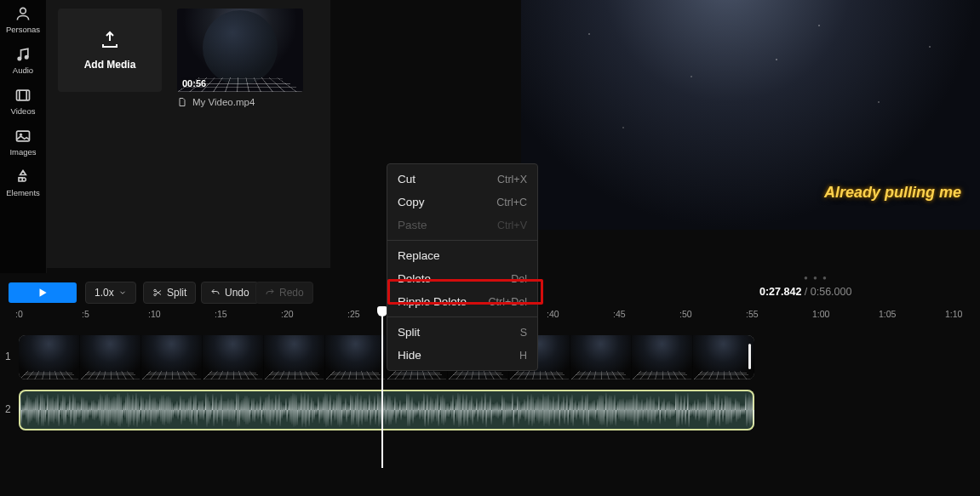 The width and height of the screenshot is (980, 496). Describe the element at coordinates (23, 142) in the screenshot. I see `sidebar-item-images: Images` at that location.